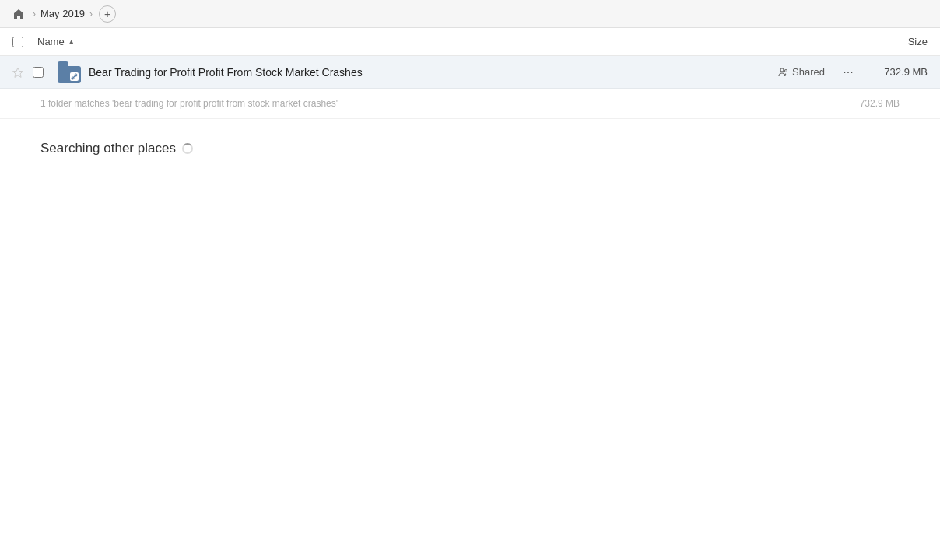 The width and height of the screenshot is (940, 560). Describe the element at coordinates (63, 64) in the screenshot. I see `folder-tab` at that location.